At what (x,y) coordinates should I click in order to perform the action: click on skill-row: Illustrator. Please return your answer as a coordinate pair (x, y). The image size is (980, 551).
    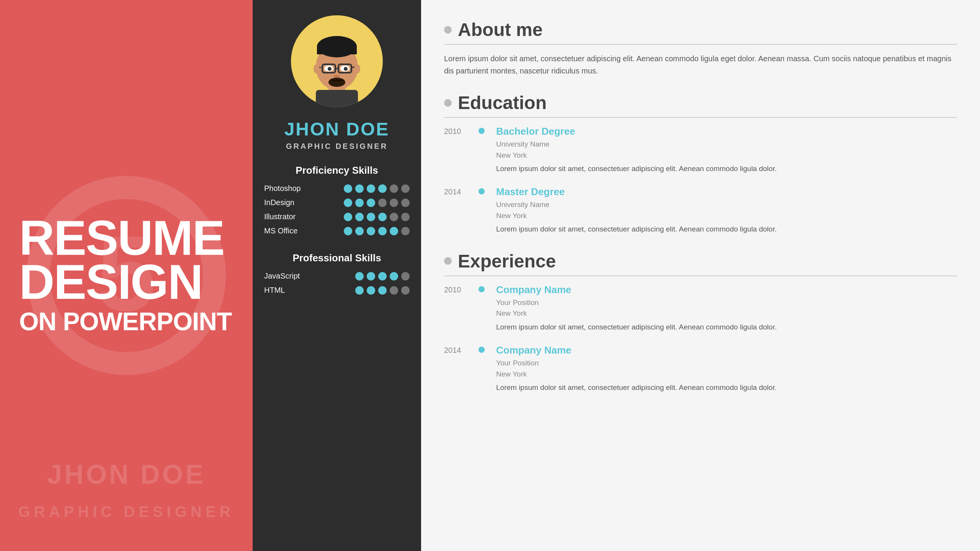
    Looking at the image, I should click on (337, 217).